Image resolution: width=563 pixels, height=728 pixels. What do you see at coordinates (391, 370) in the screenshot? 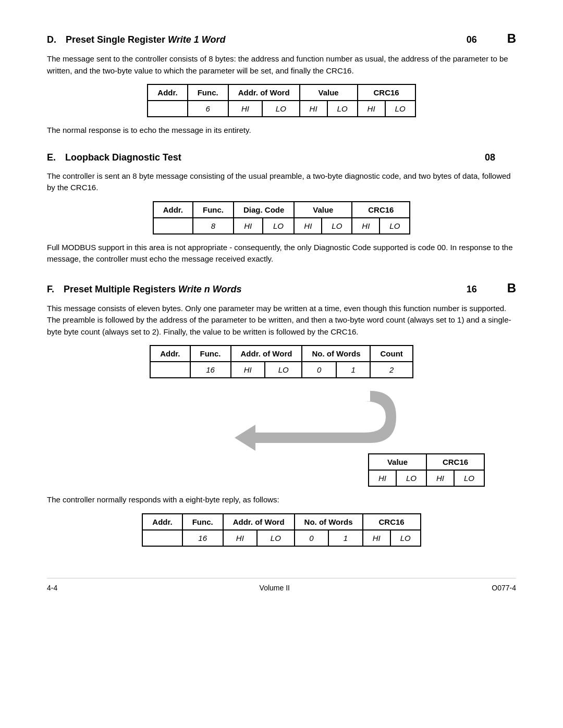
I see `cell-2: 2` at bounding box center [391, 370].